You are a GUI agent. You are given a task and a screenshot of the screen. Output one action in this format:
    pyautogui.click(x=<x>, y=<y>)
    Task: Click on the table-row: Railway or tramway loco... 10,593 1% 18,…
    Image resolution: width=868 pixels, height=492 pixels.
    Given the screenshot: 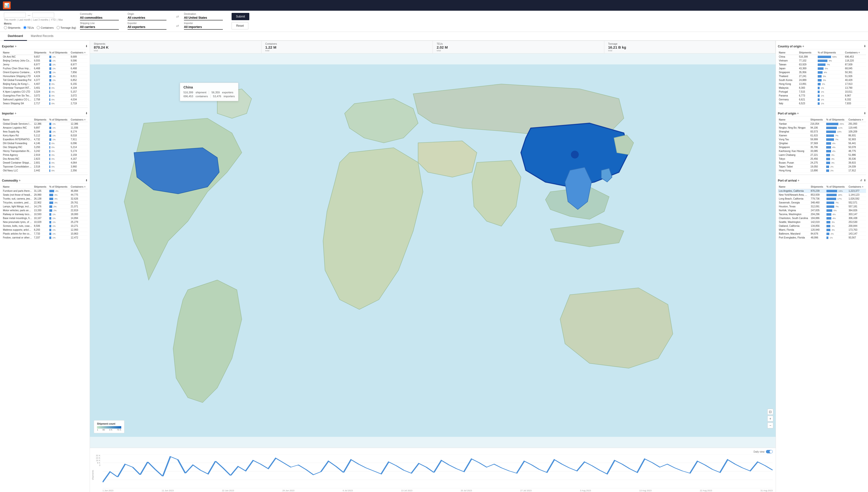 What is the action you would take?
    pyautogui.click(x=45, y=214)
    